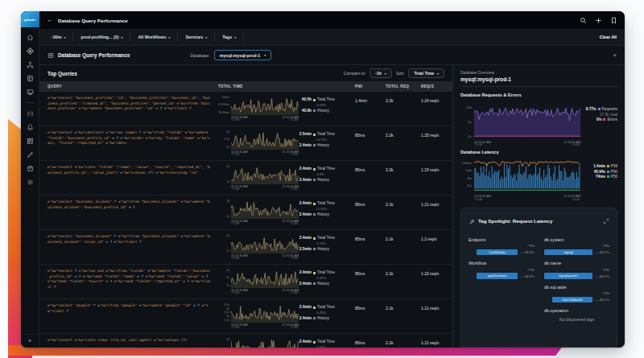 The width and height of the screenshot is (644, 358). Describe the element at coordinates (31, 113) in the screenshot. I see `synthetics-icon` at that location.